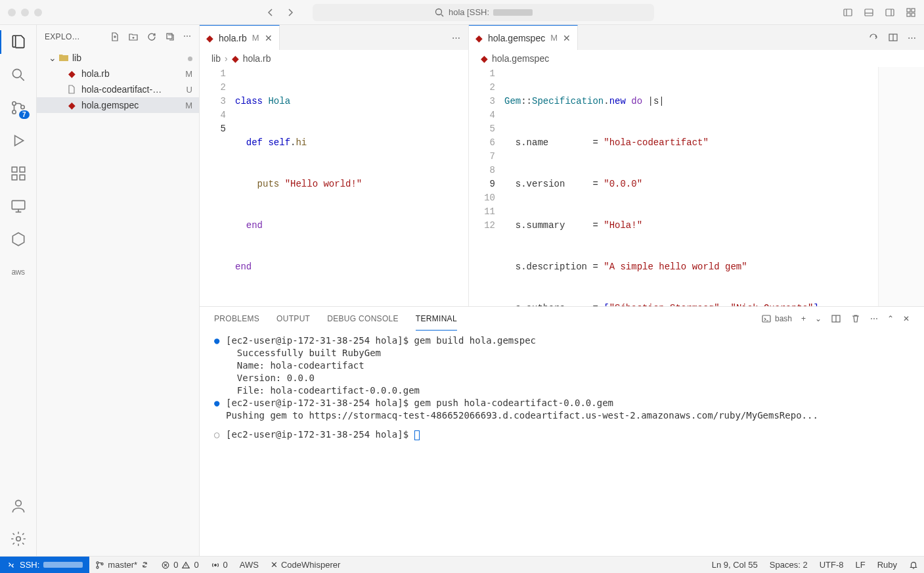 The height and width of the screenshot is (573, 924). What do you see at coordinates (170, 37) in the screenshot?
I see `collapse-icon` at bounding box center [170, 37].